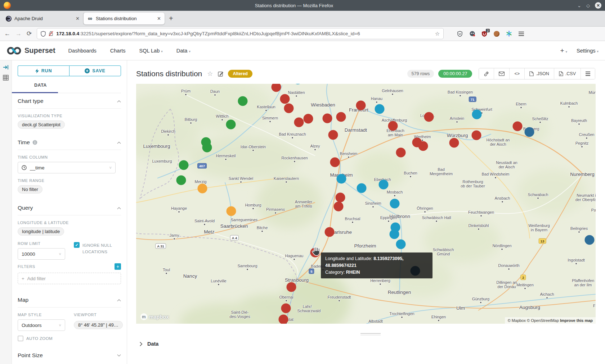  I want to click on lonlat-value: longitude | latitude, so click(41, 232).